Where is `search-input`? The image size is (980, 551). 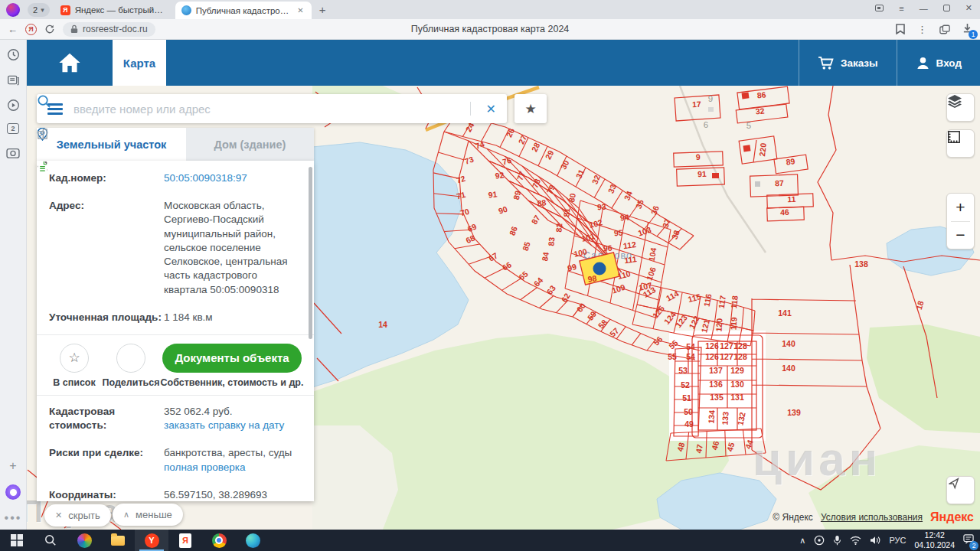 search-input is located at coordinates (260, 109).